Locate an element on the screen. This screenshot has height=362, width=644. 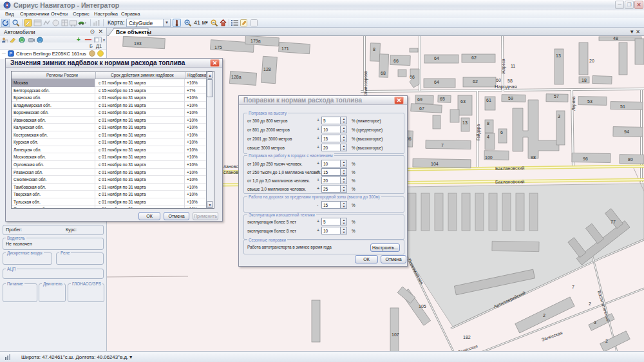
svg-text: 63 is located at coordinates (463, 102).